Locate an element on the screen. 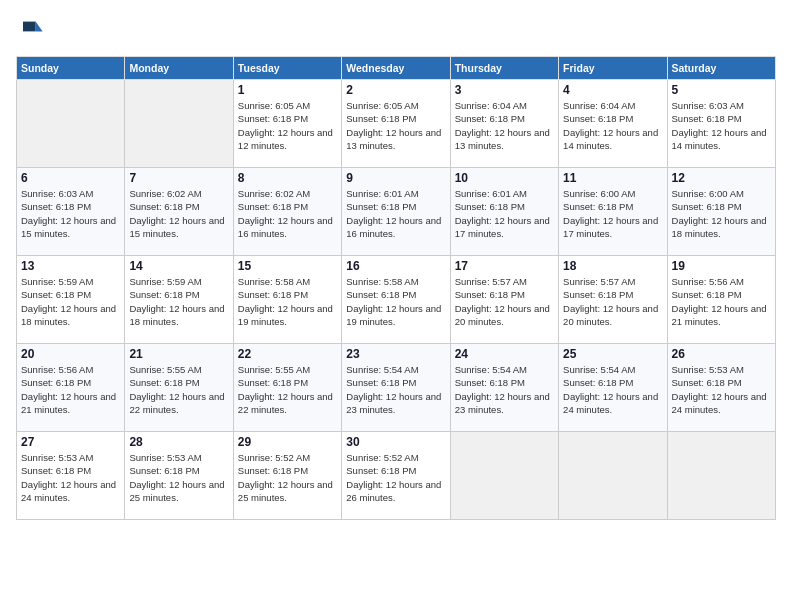 The width and height of the screenshot is (792, 612). week-row-1: 1Sunrise: 6:05 AMSunset: 6:18 PMDaylight… is located at coordinates (396, 124).